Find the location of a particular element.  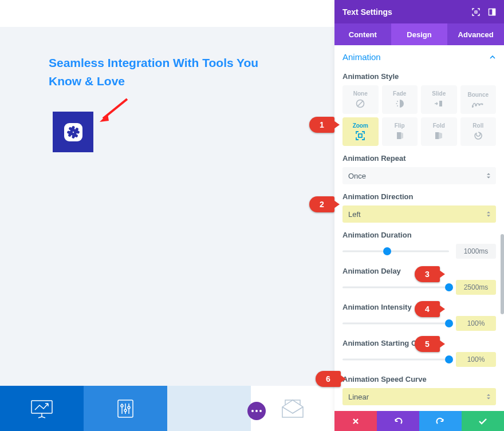

tab-design: Design is located at coordinates (419, 34).